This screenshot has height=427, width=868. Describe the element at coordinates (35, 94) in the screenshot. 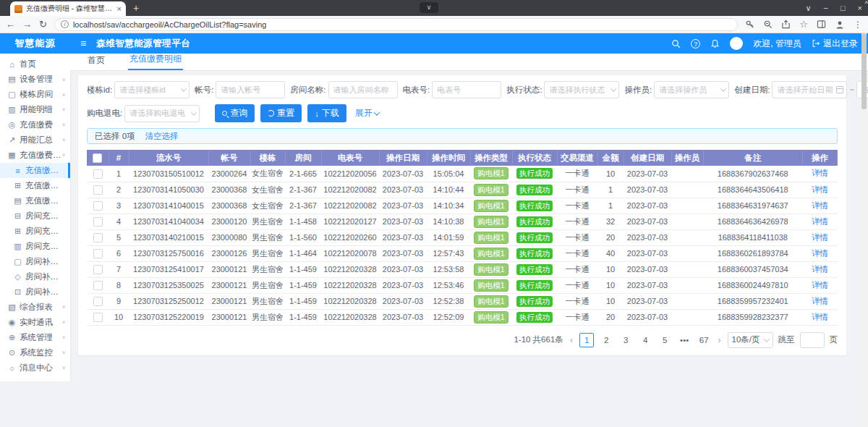

I see `sidebar-item: ▢ 楼栋房间 ∨` at that location.